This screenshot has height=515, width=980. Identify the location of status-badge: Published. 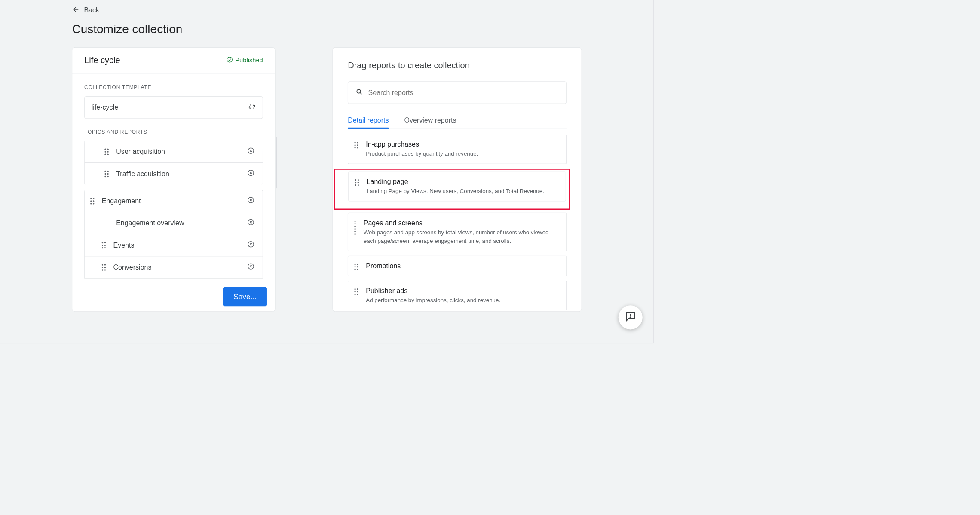
(245, 61).